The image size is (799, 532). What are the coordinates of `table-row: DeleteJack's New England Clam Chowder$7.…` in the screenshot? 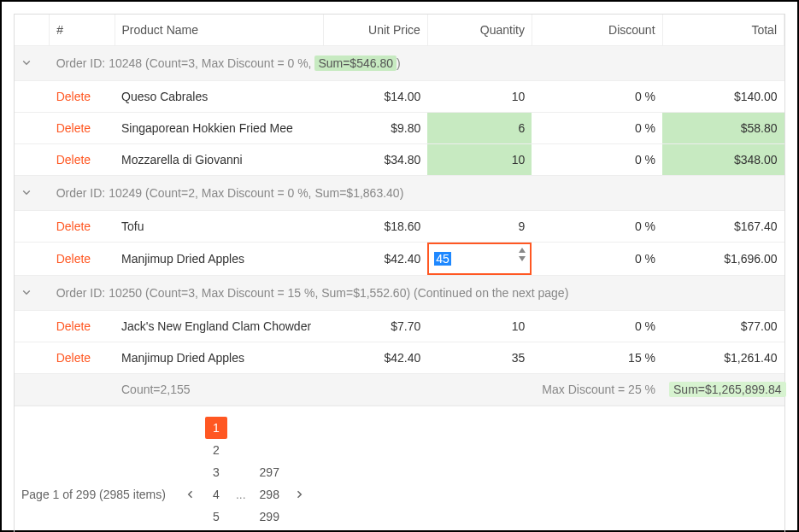 It's located at (400, 326).